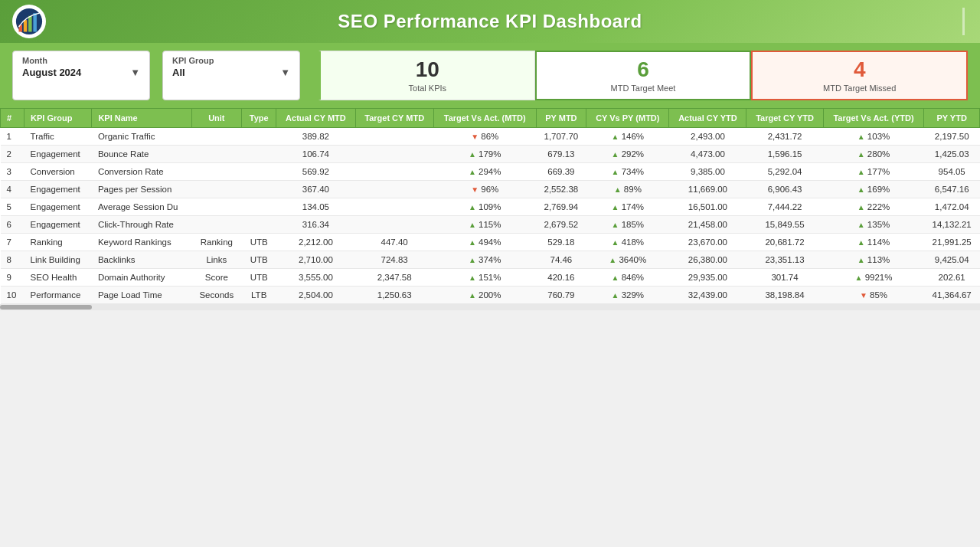  I want to click on cell-name: Conversion Rate, so click(142, 172).